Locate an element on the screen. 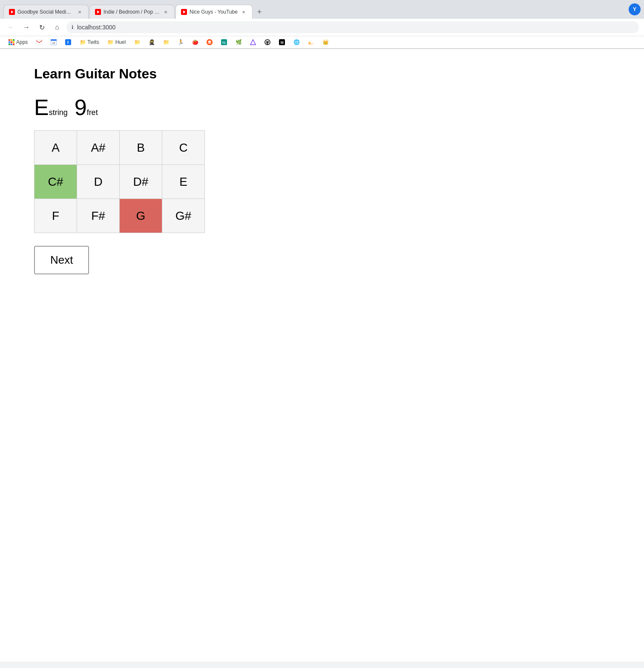 The height and width of the screenshot is (668, 644). nav-bar: ← → ↻ ⌂ ℹ localhost:3000 is located at coordinates (322, 27).